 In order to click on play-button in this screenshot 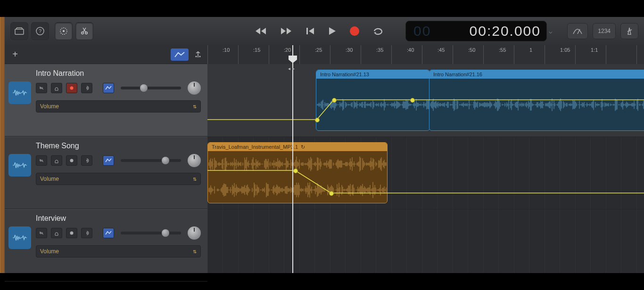, I will do `click(332, 31)`.